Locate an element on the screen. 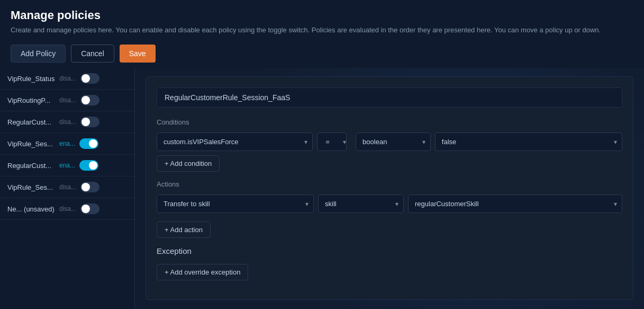 The width and height of the screenshot is (644, 309). save-button: Save is located at coordinates (138, 54).